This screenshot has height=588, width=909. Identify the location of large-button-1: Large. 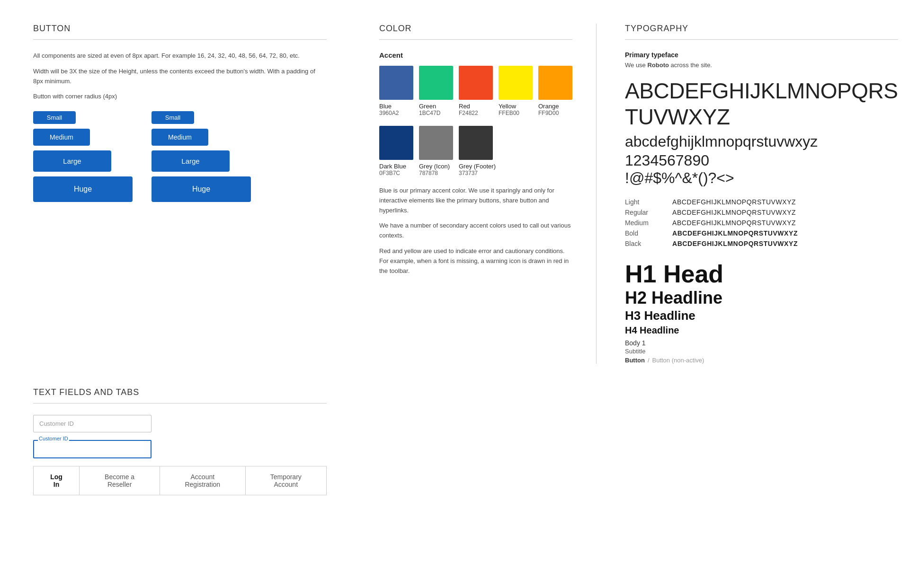
(72, 161).